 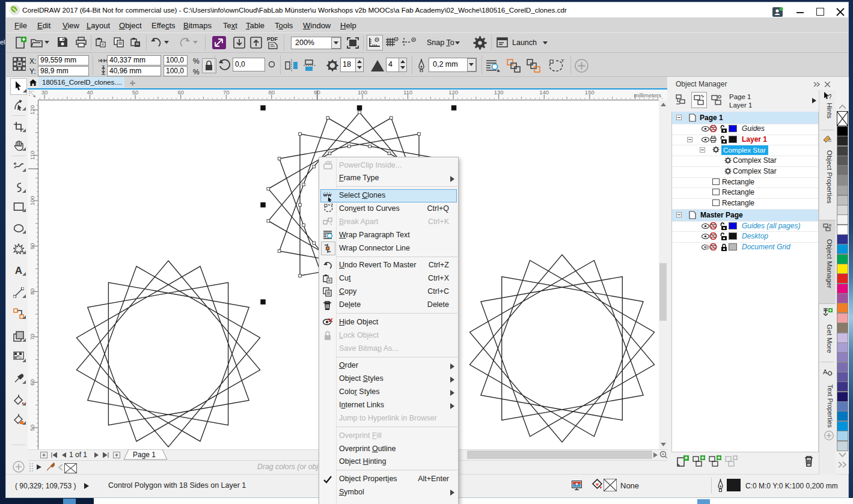 What do you see at coordinates (44, 93) in the screenshot?
I see `svg-text: 30` at bounding box center [44, 93].